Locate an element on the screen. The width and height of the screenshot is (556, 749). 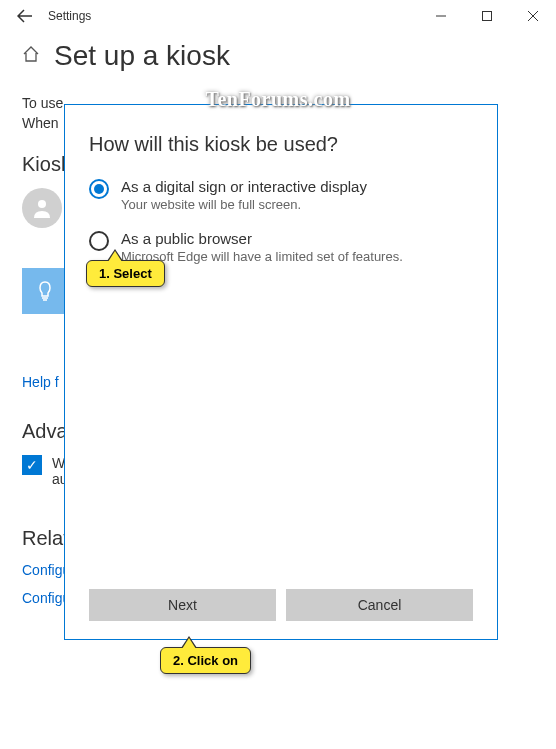
radio-option-public-browser: As a public browser Microsoft Edge will … is located at coordinates (281, 247).